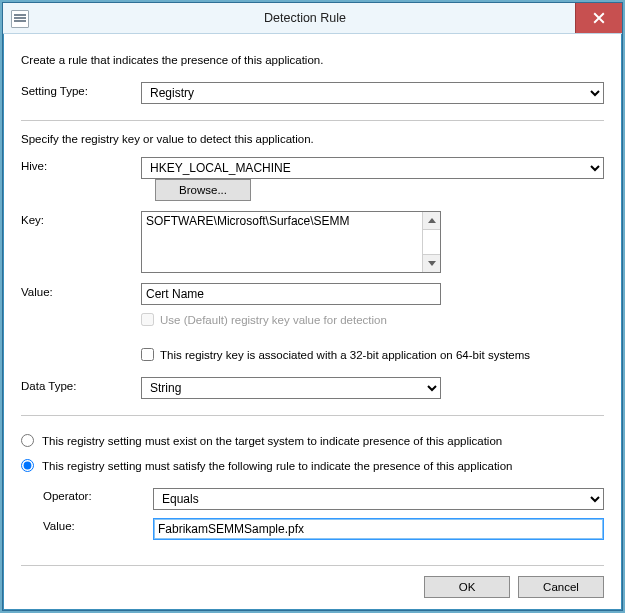 The height and width of the screenshot is (613, 625). I want to click on assoc-32bit-checkbox, so click(148, 354).